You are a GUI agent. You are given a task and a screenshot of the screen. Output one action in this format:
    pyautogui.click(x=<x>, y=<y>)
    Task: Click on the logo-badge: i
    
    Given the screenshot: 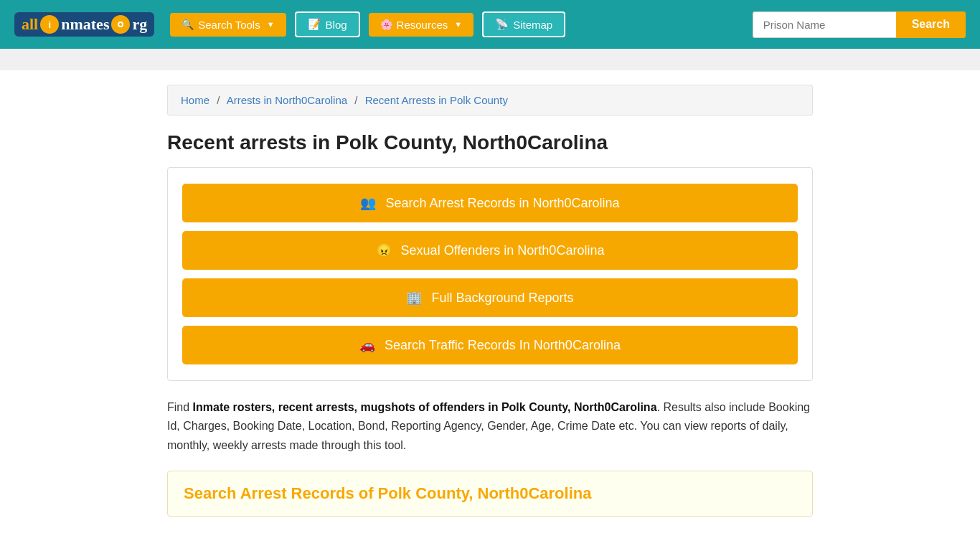 What is the action you would take?
    pyautogui.click(x=50, y=24)
    